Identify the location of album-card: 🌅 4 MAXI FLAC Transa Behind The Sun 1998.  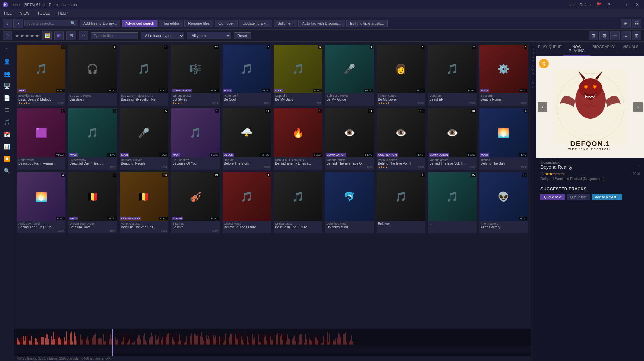
(504, 139).